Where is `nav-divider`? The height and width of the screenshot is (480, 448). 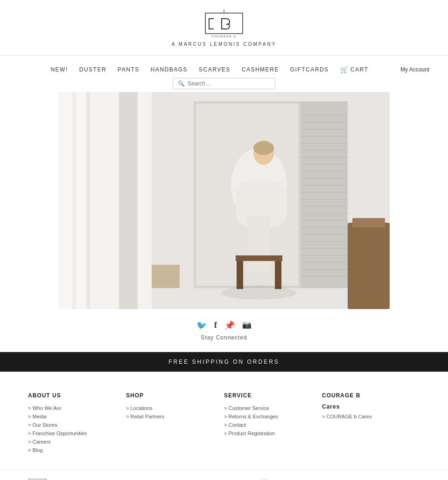
nav-divider is located at coordinates (224, 55).